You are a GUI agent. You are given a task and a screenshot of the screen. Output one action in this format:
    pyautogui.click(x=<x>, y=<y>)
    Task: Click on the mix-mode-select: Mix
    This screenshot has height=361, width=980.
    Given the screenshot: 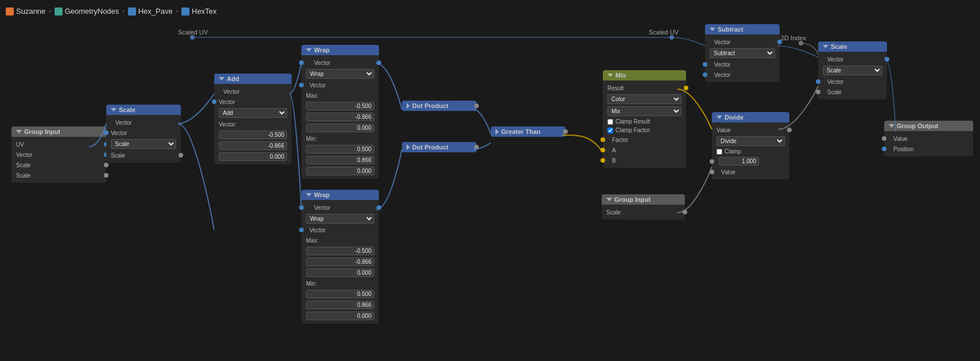 What is the action you would take?
    pyautogui.click(x=644, y=112)
    